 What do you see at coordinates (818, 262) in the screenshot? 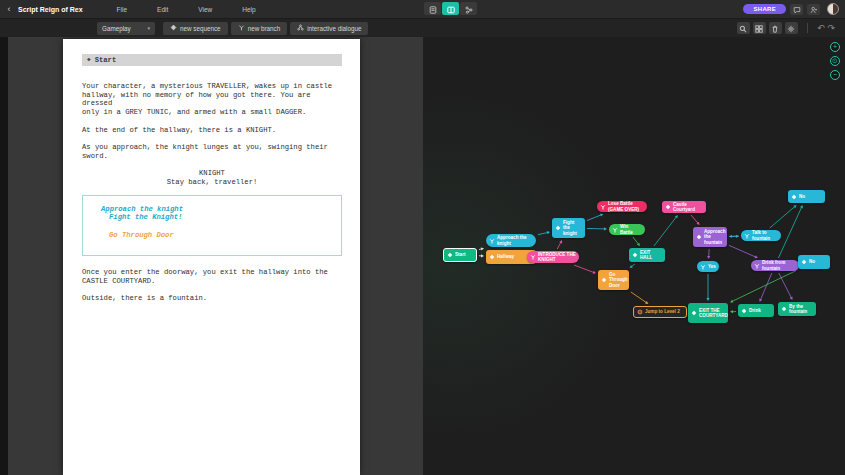
I see `graph-node-label: No` at bounding box center [818, 262].